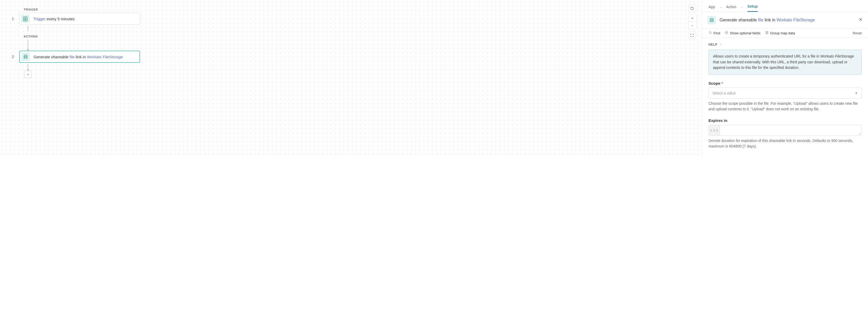 This screenshot has height=314, width=868. I want to click on zoom-out-button, so click(692, 26).